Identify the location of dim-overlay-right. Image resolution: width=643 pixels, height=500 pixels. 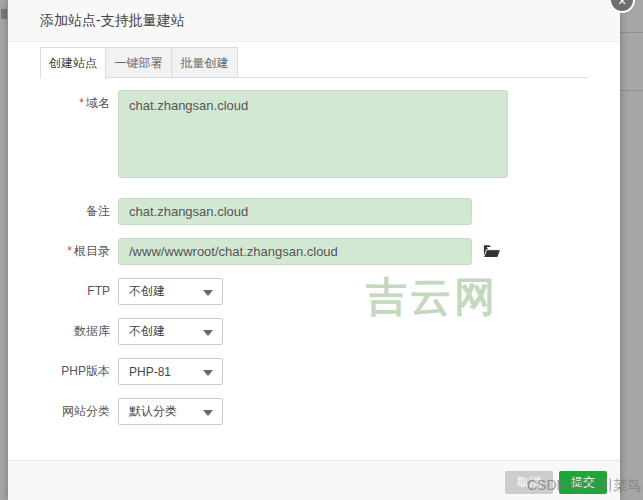
(632, 250).